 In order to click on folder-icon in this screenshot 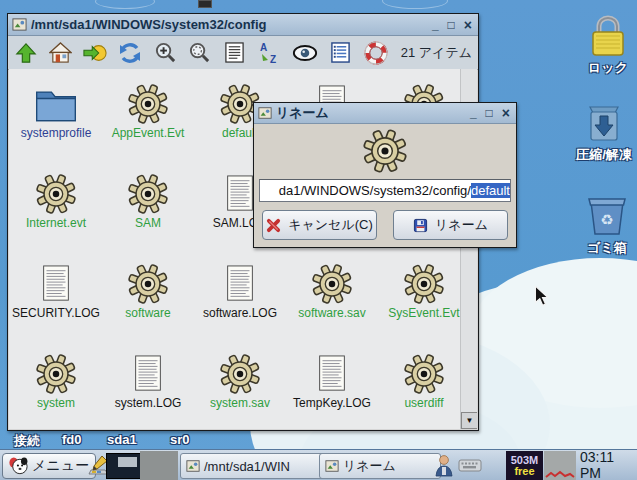, I will do `click(56, 103)`.